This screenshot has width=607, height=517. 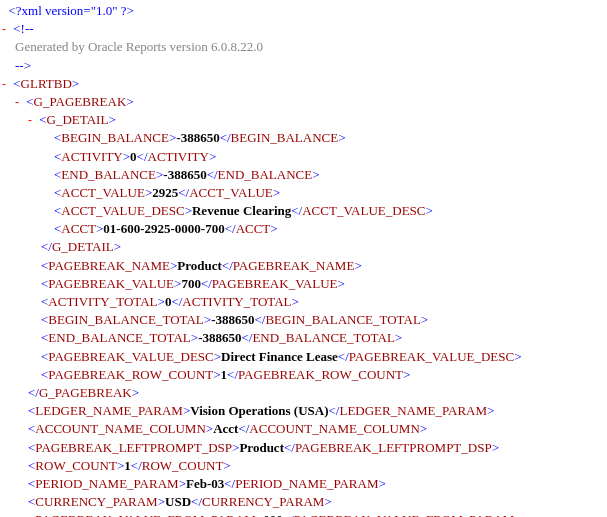 What do you see at coordinates (304, 102) in the screenshot?
I see `open-G_PAGEBREAK: - <G_PAGEBREAK>` at bounding box center [304, 102].